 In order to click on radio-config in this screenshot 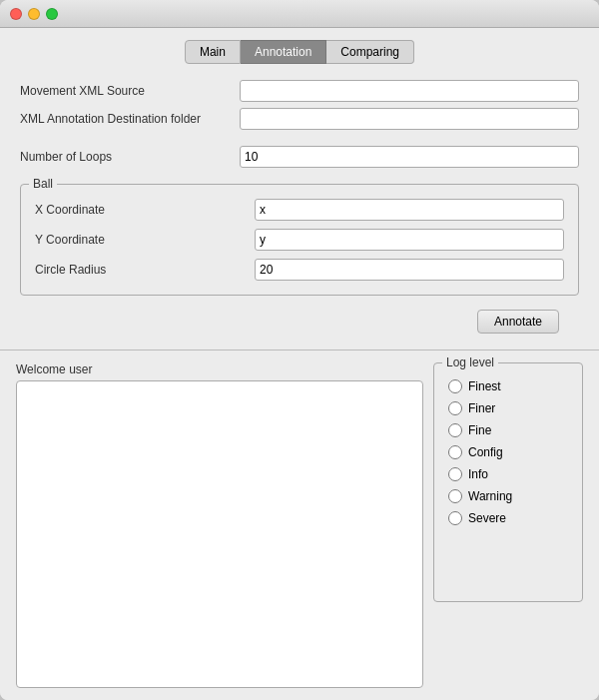, I will do `click(455, 452)`.